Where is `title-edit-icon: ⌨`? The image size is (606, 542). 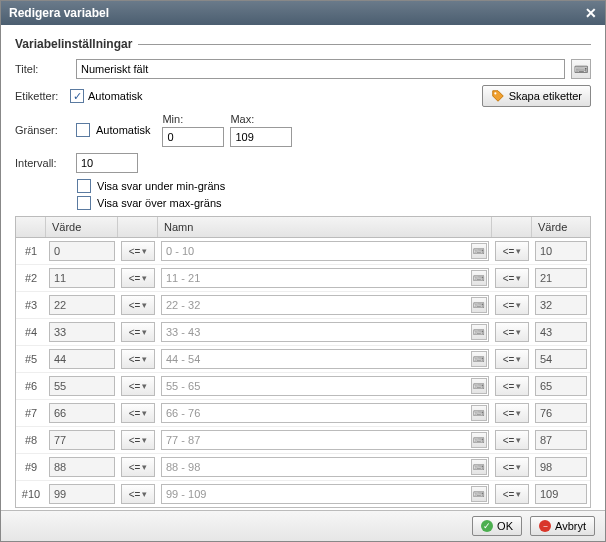 title-edit-icon: ⌨ is located at coordinates (581, 69).